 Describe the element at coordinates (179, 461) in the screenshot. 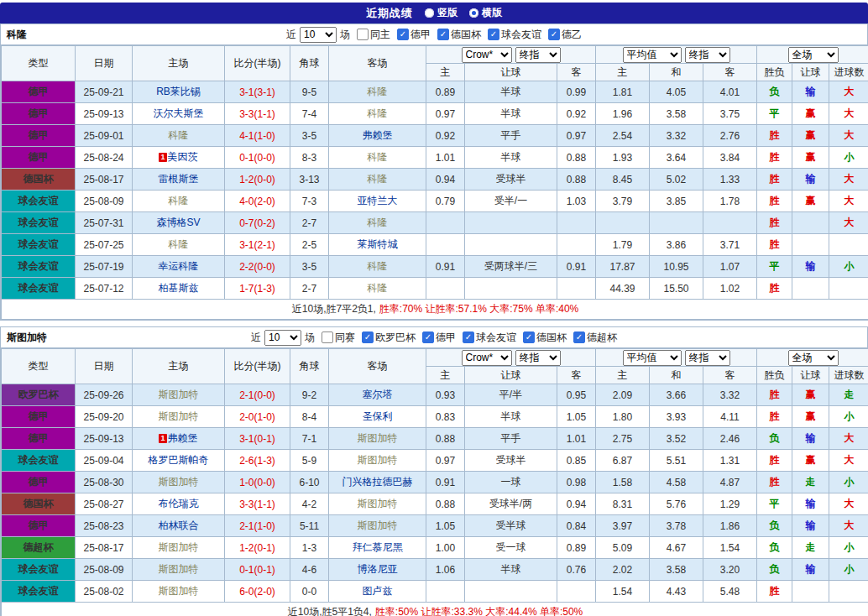

I see `home-team-cell: 格罗巴斯帕奇` at that location.